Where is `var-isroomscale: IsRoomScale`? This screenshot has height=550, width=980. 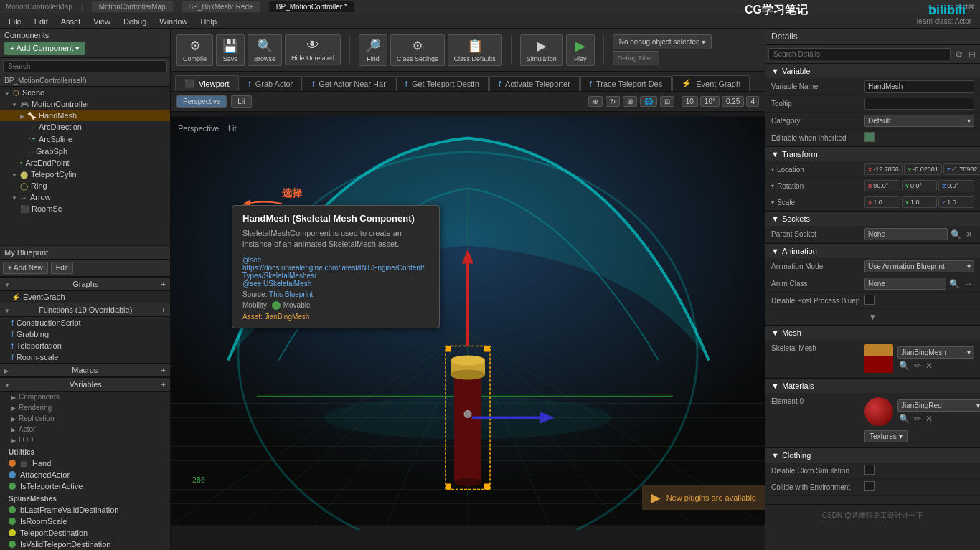 var-isroomscale: IsRoomScale is located at coordinates (85, 521).